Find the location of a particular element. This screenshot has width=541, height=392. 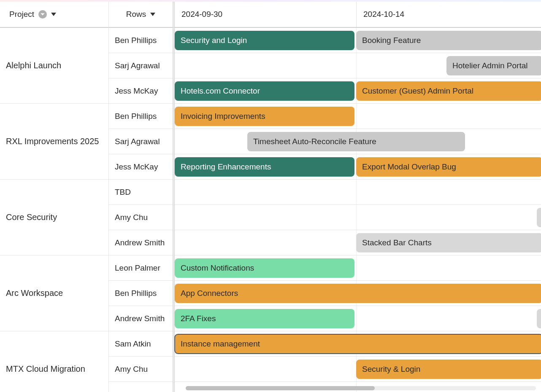

task-label: Hotelier Admin Portal is located at coordinates (490, 66).